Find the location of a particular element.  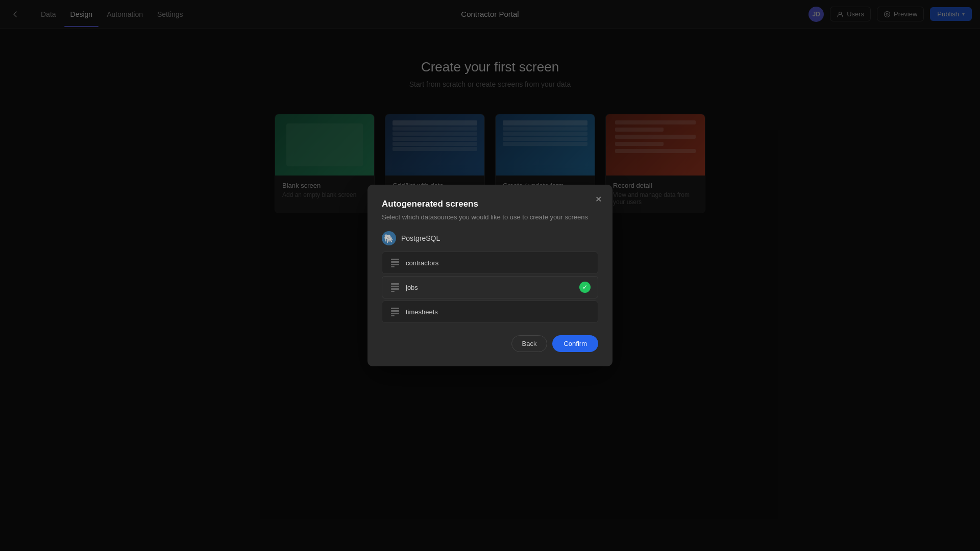

modal-close-button: ✕ is located at coordinates (598, 199).